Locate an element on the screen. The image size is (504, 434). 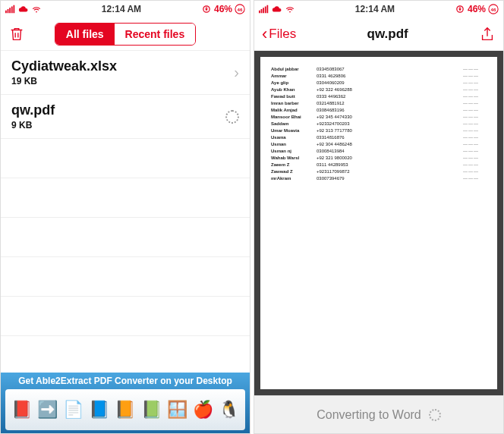
file-size: 9 KB is located at coordinates (33, 125).